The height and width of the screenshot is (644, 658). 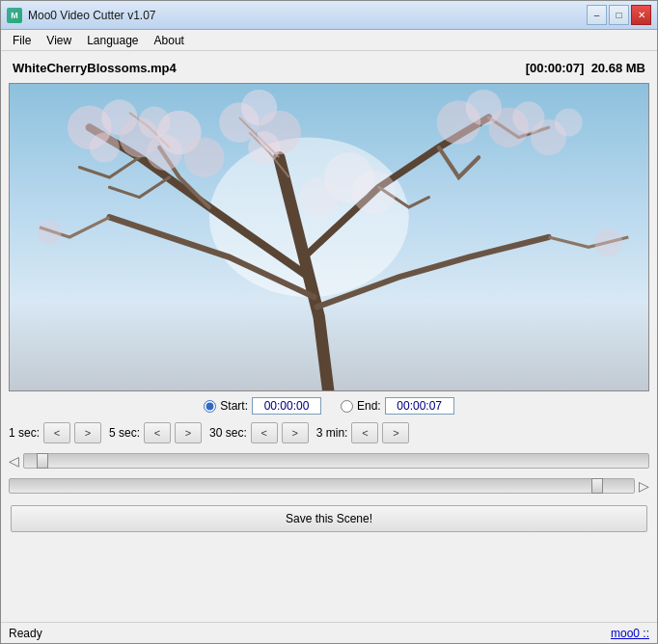 What do you see at coordinates (336, 461) in the screenshot?
I see `timeline-slider` at bounding box center [336, 461].